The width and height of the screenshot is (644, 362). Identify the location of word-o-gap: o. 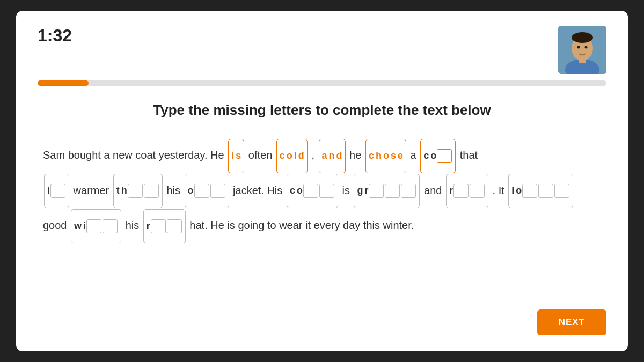
(207, 191).